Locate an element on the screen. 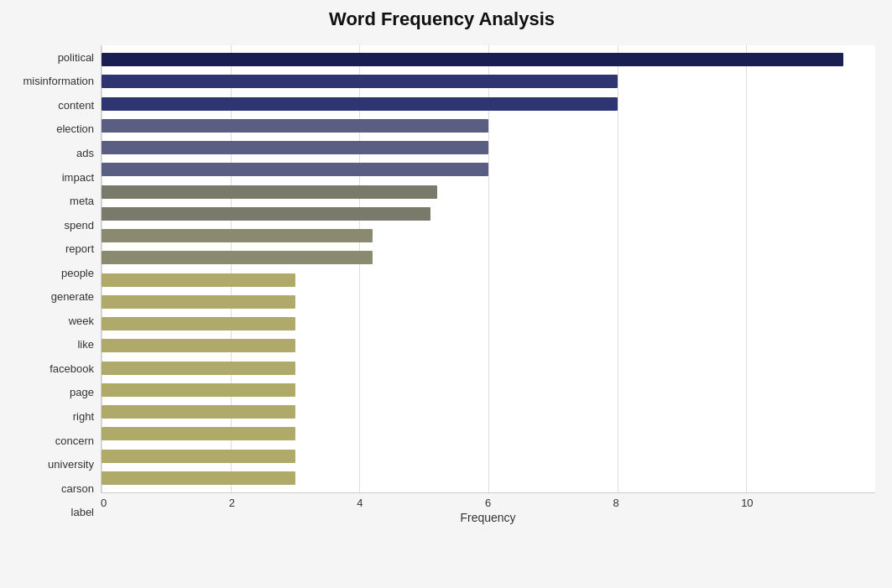 The width and height of the screenshot is (892, 588). y-axis-label: impact is located at coordinates (78, 178).